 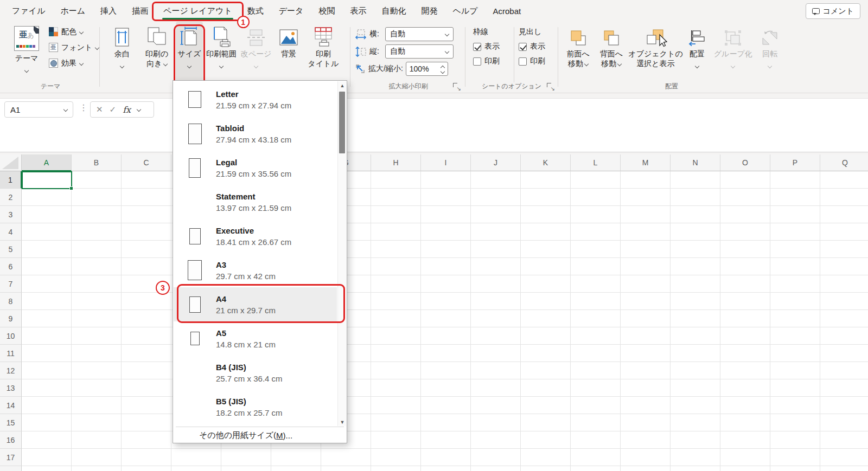 I want to click on cell-L16, so click(x=596, y=440).